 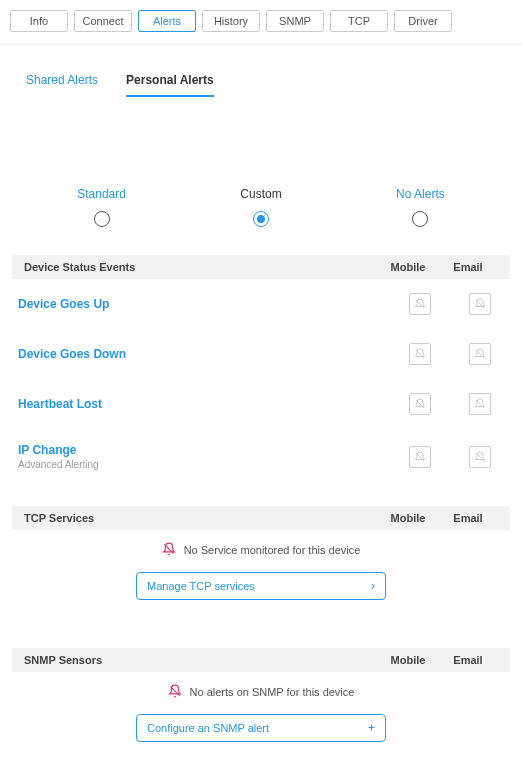 I want to click on event-name: Device Goes Down, so click(x=204, y=354).